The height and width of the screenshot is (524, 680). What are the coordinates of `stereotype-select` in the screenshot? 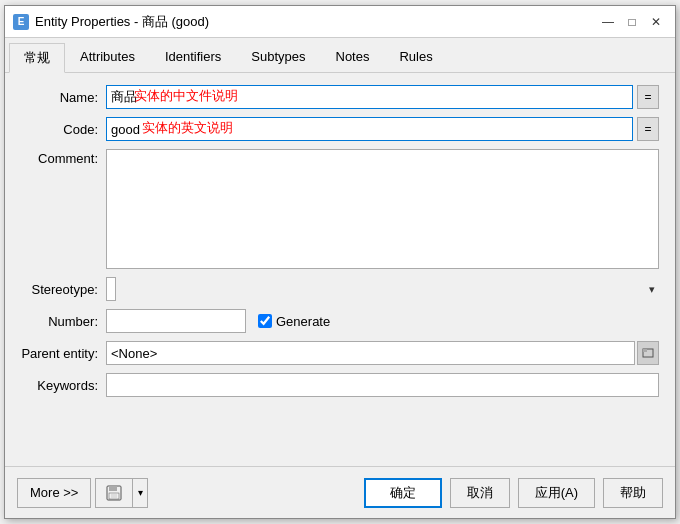 It's located at (111, 289).